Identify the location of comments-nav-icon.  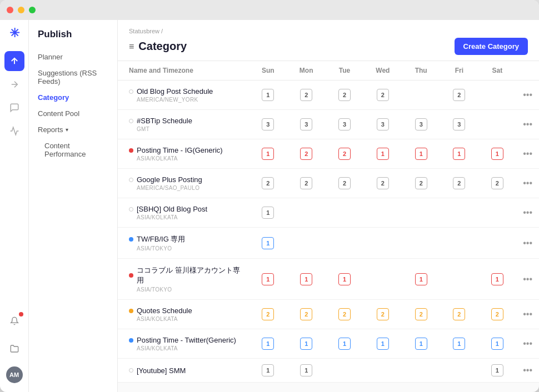
(14, 108).